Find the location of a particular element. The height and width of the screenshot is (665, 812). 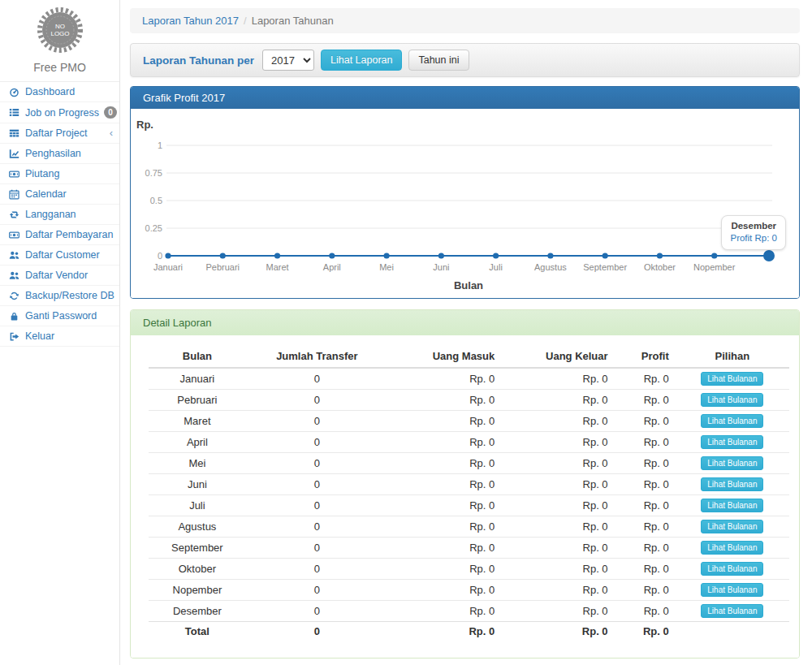

table-row: Januari0Rp. 0Rp. 0Rp. 0Lihat Bulanan is located at coordinates (469, 378).